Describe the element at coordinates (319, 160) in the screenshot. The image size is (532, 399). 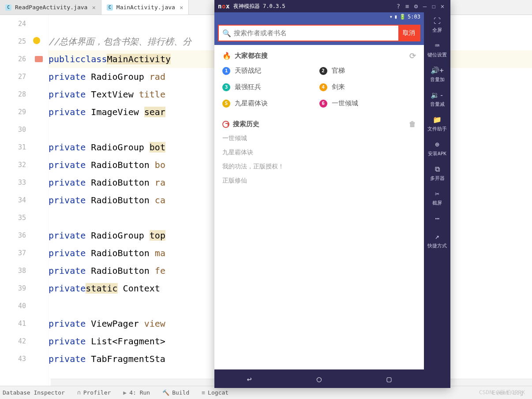
I see `history-list: 一世倾城九星霸体诀我的功法，正版授权！正版修仙` at that location.